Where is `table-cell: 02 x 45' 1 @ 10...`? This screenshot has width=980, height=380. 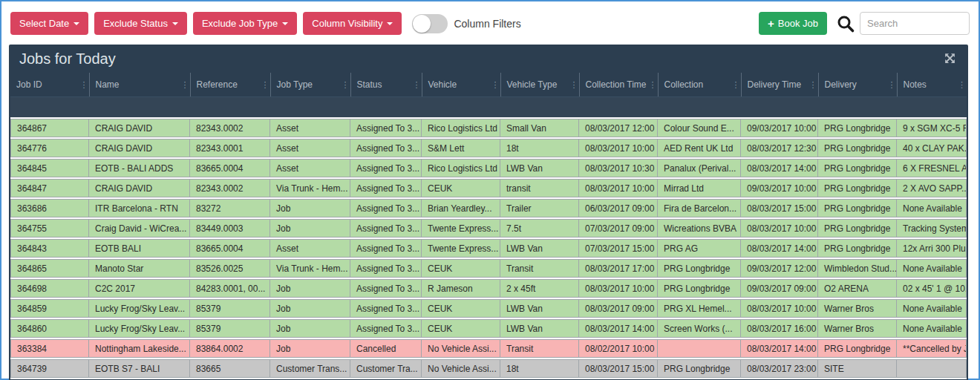
table-cell: 02 x 45' 1 @ 10... is located at coordinates (932, 288).